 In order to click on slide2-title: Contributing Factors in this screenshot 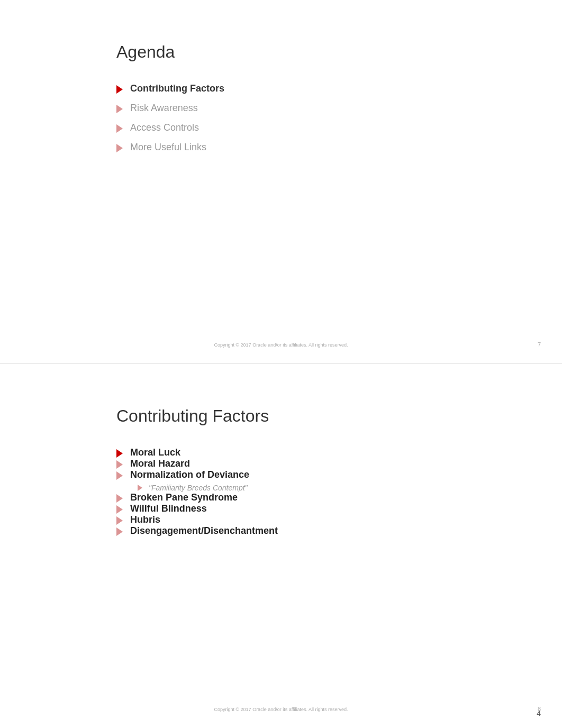, I will do `click(281, 416)`.